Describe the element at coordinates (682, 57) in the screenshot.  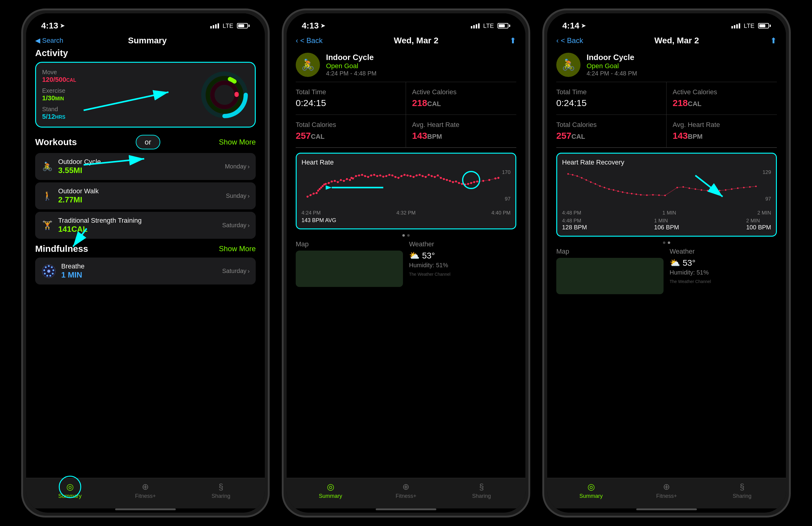
I see `workout-type-3: Indoor Cycle` at that location.